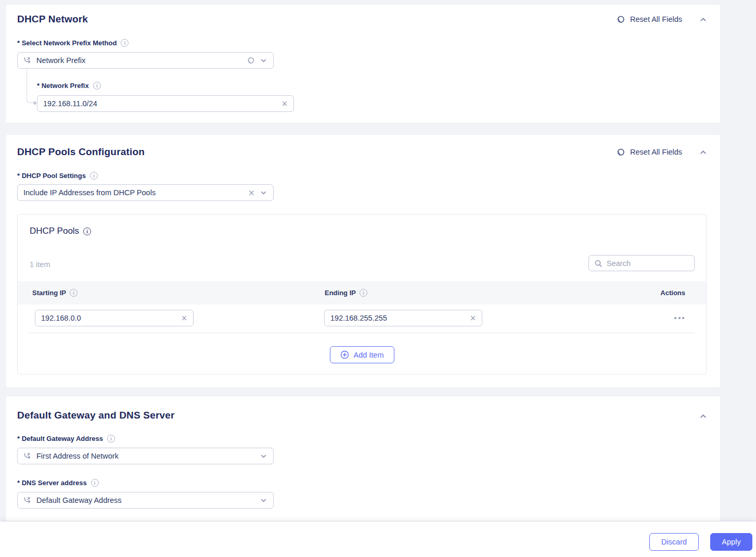 The image size is (756, 557). Describe the element at coordinates (52, 176) in the screenshot. I see `pool-settings-label: * DHCP Pool Settings` at that location.